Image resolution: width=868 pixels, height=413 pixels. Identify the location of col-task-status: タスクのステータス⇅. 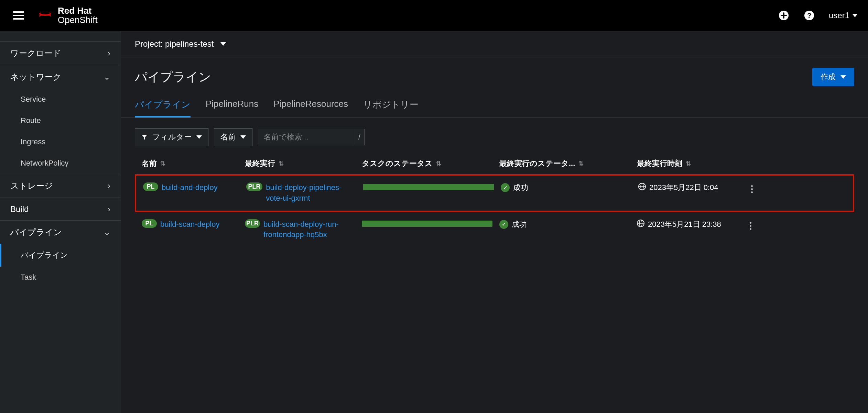
(427, 164).